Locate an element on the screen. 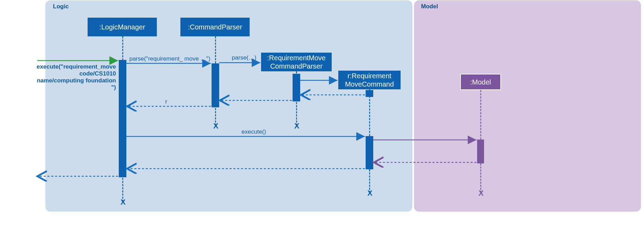 This screenshot has height=232, width=644. activation-reqmoveparser is located at coordinates (296, 88).